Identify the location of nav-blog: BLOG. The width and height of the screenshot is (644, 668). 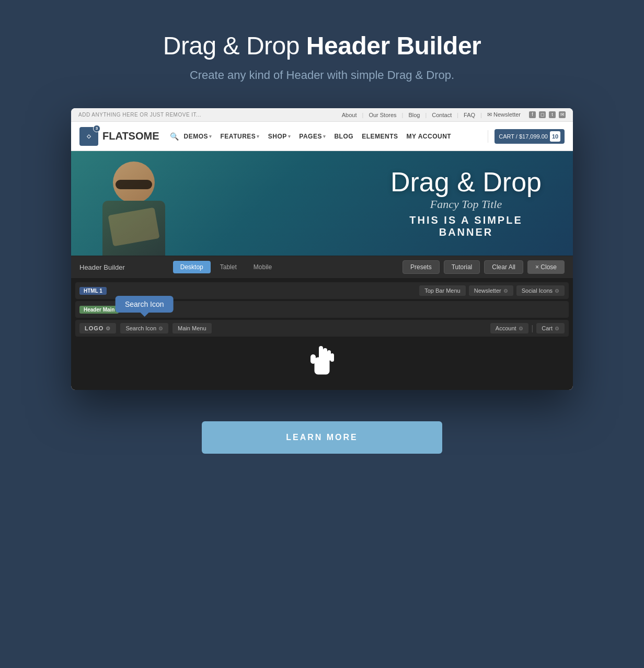
(344, 136).